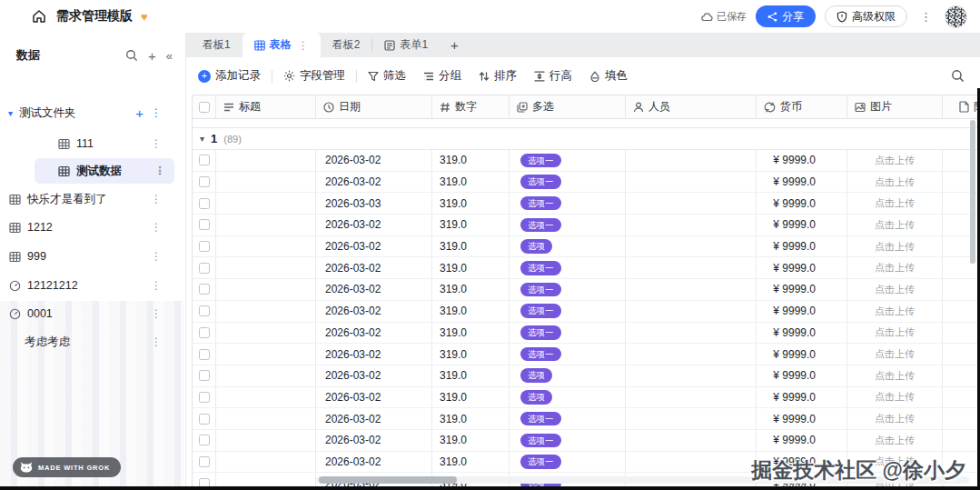 This screenshot has width=980, height=490. I want to click on add-view-button: +, so click(454, 45).